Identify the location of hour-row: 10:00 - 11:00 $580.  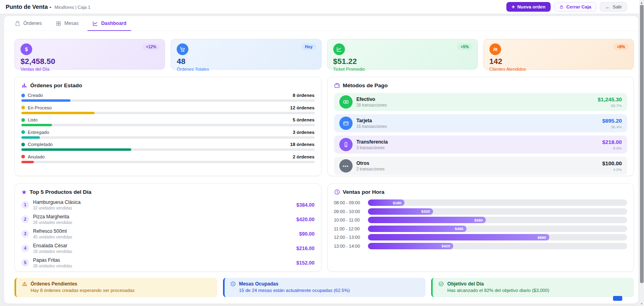
(481, 220).